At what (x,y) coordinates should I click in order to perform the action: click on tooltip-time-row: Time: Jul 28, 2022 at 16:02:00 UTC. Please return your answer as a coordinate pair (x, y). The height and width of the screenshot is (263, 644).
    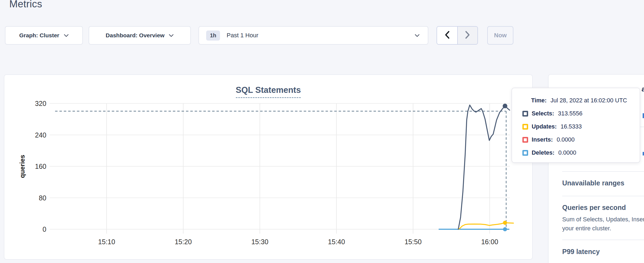
    Looking at the image, I should click on (579, 100).